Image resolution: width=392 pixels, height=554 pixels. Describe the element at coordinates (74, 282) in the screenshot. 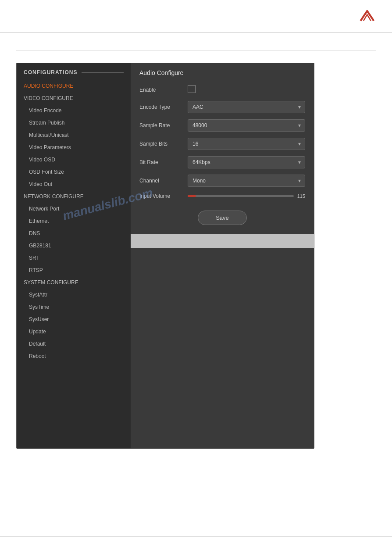

I see `sidebar-item-system-configure: SYSTEM CONFIGURE` at that location.